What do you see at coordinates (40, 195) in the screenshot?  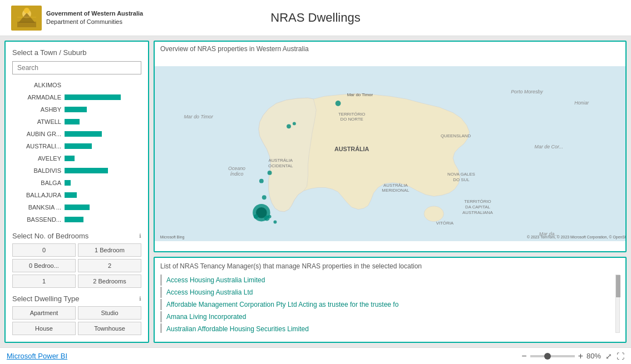 I see `suburb-name: BALLAJURA` at bounding box center [40, 195].